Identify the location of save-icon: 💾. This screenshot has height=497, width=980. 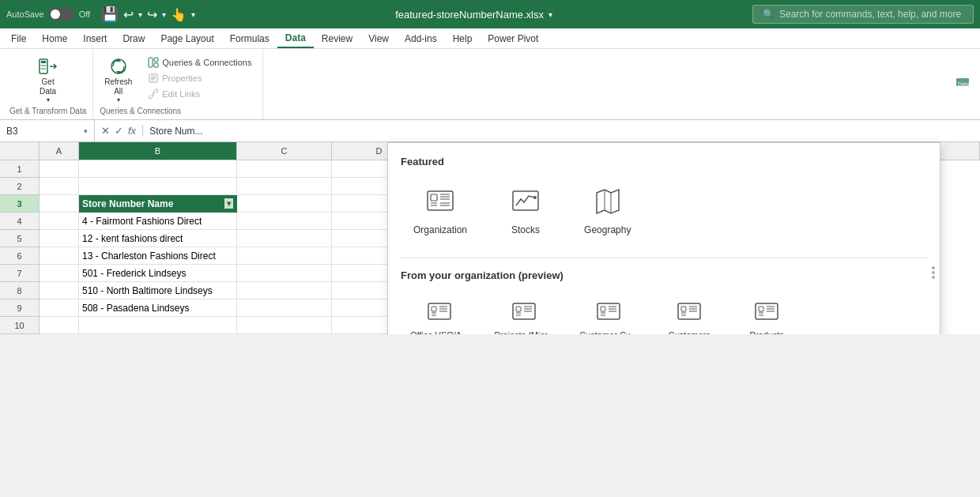
(110, 14).